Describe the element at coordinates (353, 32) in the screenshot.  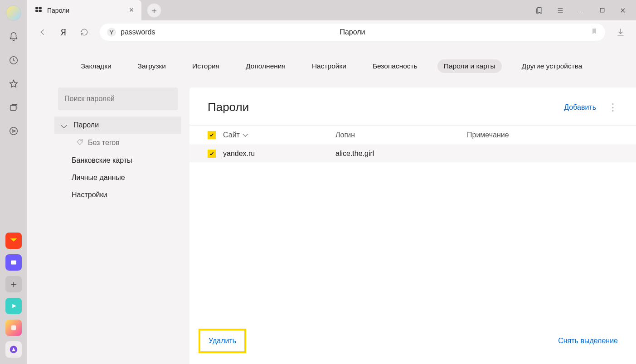
I see `address-bar: Y passwords Пароли` at that location.